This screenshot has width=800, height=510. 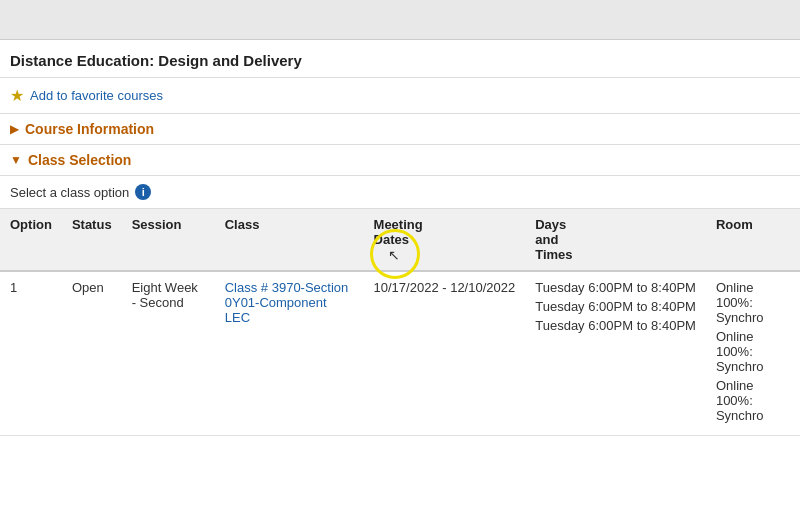 I want to click on cell-option: 1, so click(x=31, y=354).